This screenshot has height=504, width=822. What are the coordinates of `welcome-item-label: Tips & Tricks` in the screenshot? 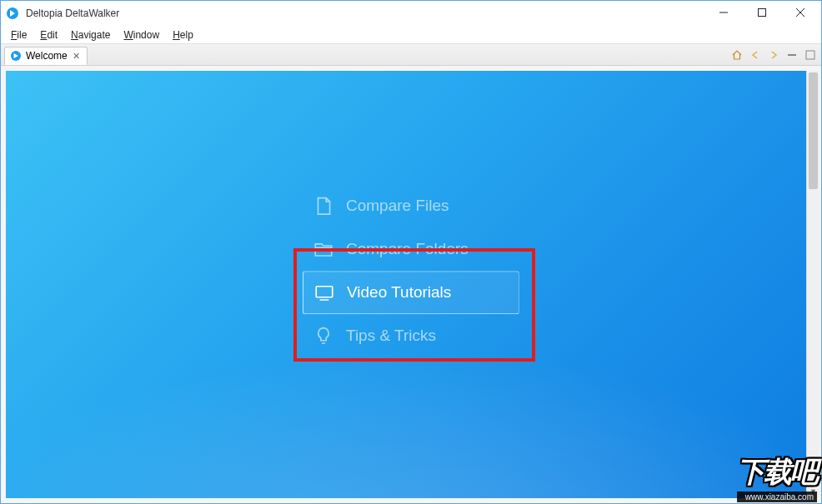 It's located at (391, 336).